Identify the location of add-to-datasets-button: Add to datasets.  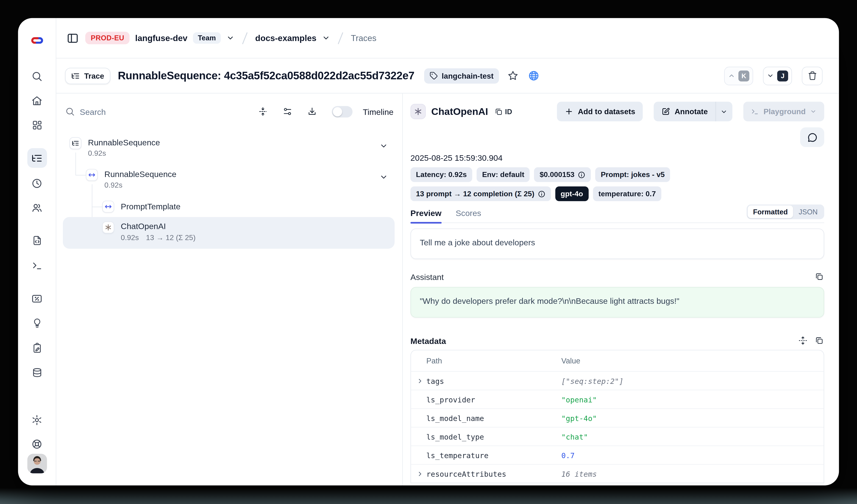
(600, 111).